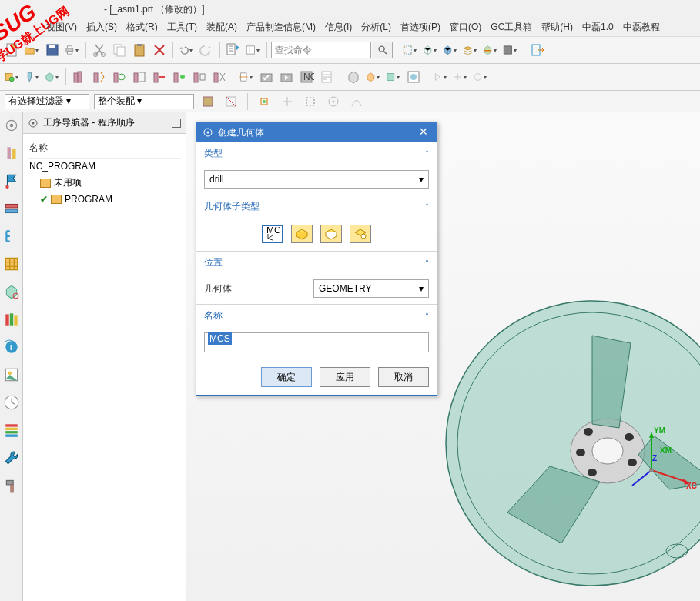  Describe the element at coordinates (410, 50) in the screenshot. I see `fit-view-icon: ▾` at that location.